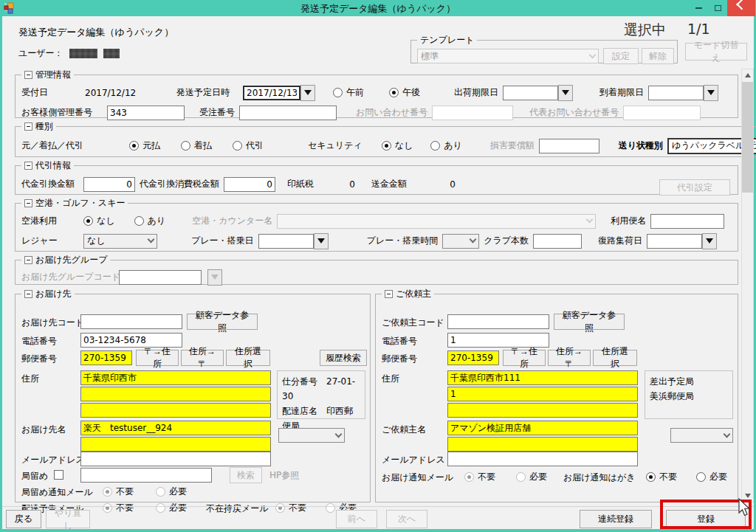 The image size is (756, 532). I want to click on gozen-radio-item: 午前, so click(348, 93).